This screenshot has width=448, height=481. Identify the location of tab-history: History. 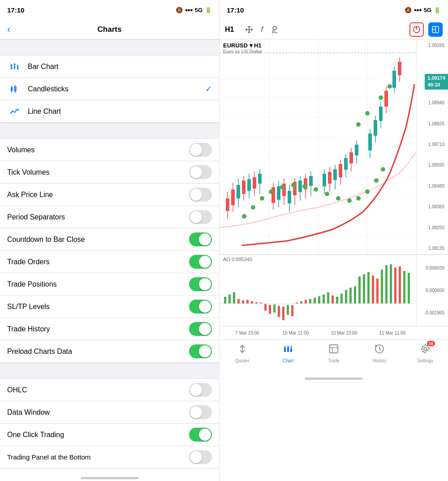
(379, 353).